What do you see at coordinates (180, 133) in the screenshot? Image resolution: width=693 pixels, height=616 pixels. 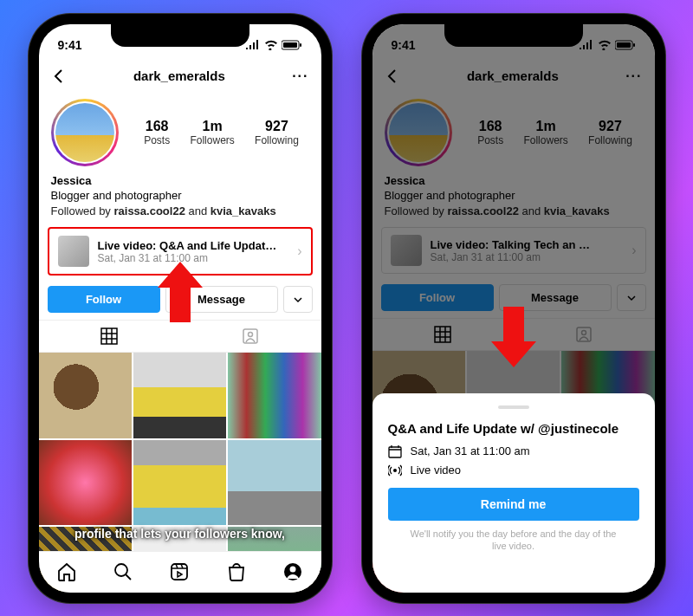 I see `profile-stats-row: 168 Posts 1m Followers 927 Following` at bounding box center [180, 133].